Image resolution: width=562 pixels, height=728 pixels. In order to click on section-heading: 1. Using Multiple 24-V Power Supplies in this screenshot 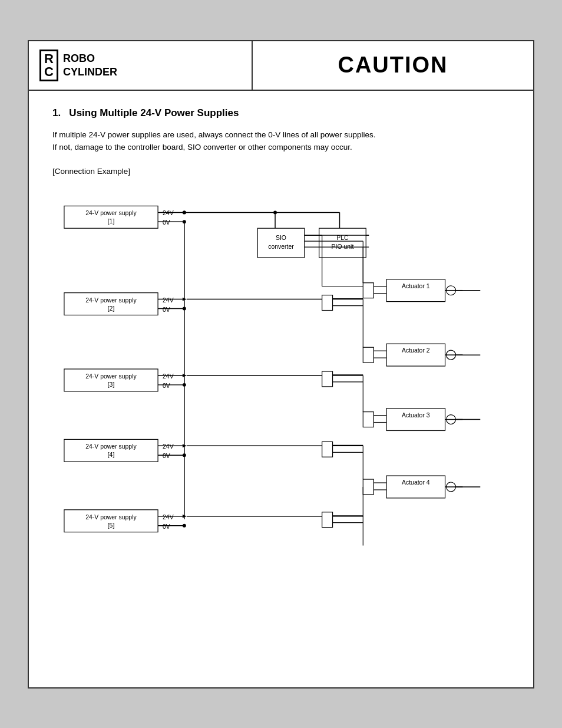, I will do `click(281, 113)`.